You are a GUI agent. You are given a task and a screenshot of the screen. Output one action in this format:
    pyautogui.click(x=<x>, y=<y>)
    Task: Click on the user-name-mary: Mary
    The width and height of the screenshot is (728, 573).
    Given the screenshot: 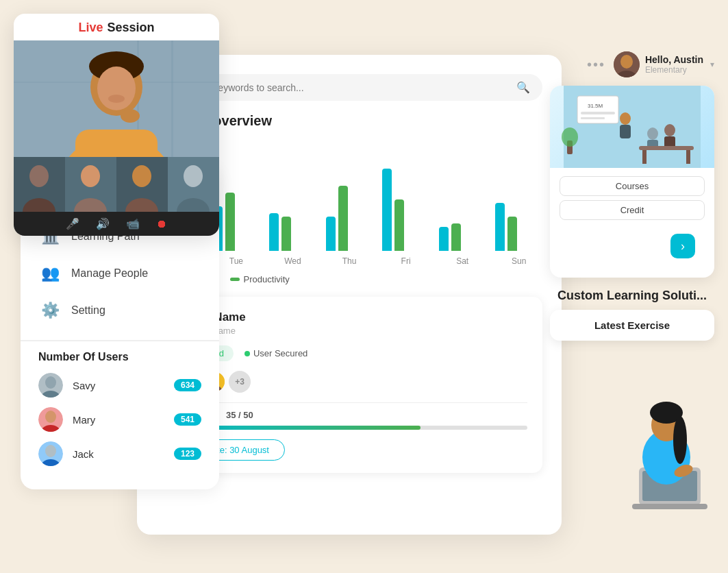 What is the action you would take?
    pyautogui.click(x=118, y=419)
    